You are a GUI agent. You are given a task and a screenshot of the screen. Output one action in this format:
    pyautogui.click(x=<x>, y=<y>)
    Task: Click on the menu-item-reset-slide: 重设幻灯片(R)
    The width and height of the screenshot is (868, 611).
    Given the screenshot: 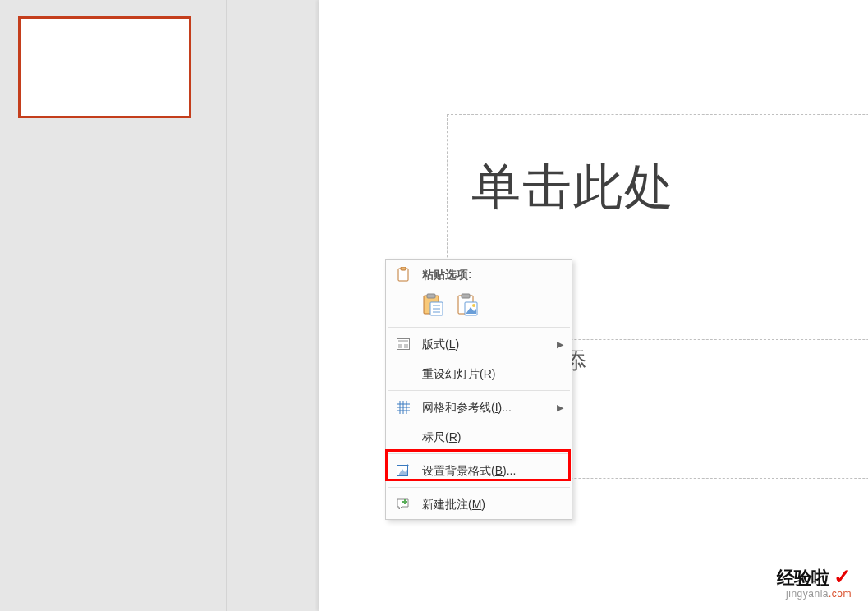 What is the action you would take?
    pyautogui.click(x=479, y=374)
    